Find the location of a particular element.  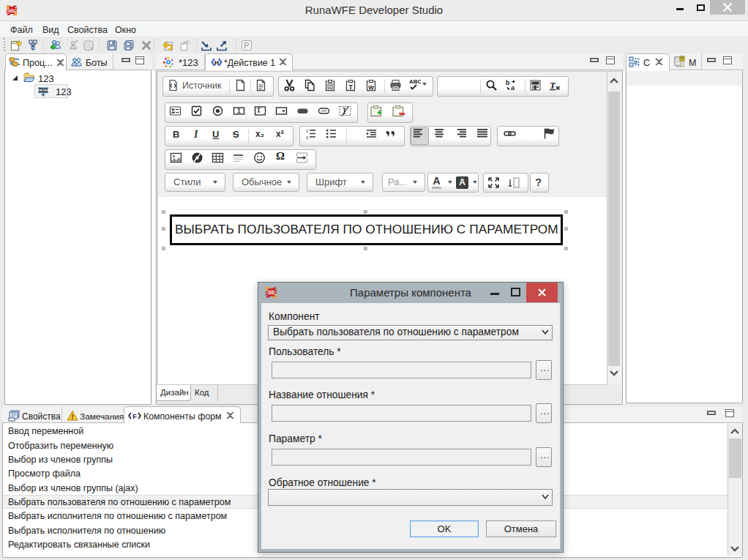

svg-text: P is located at coordinates (246, 45).